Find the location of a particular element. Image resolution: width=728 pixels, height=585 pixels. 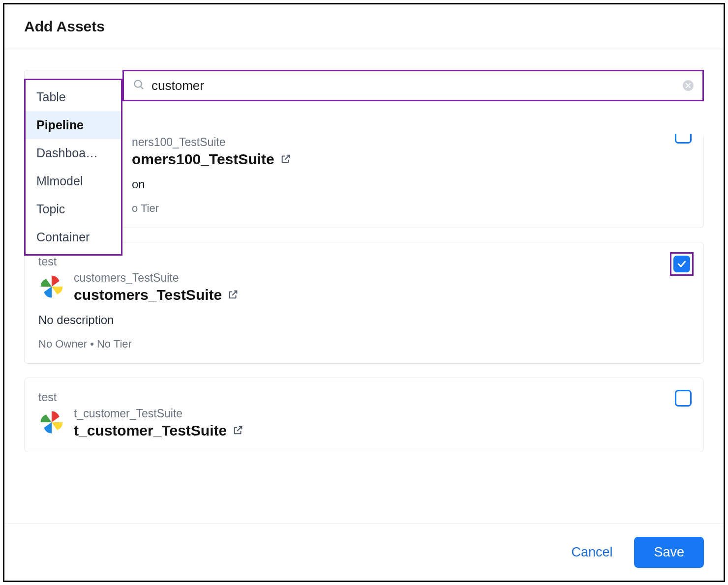

search-icon is located at coordinates (139, 86).